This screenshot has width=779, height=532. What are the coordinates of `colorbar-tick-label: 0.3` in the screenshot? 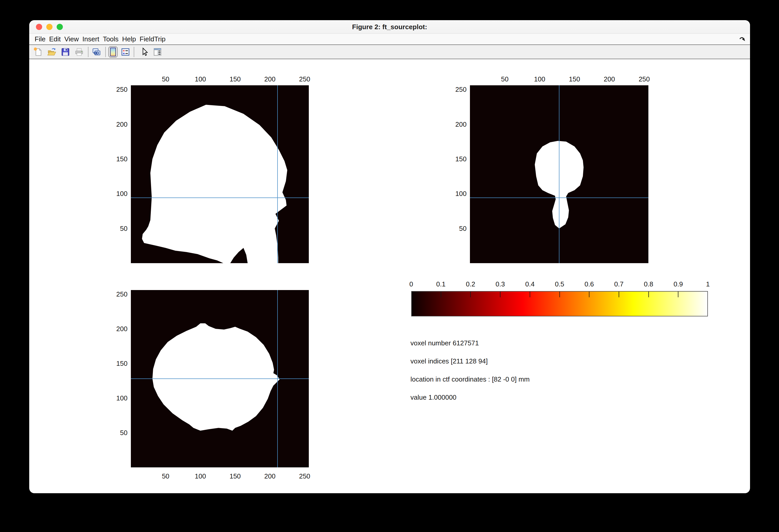 It's located at (500, 284).